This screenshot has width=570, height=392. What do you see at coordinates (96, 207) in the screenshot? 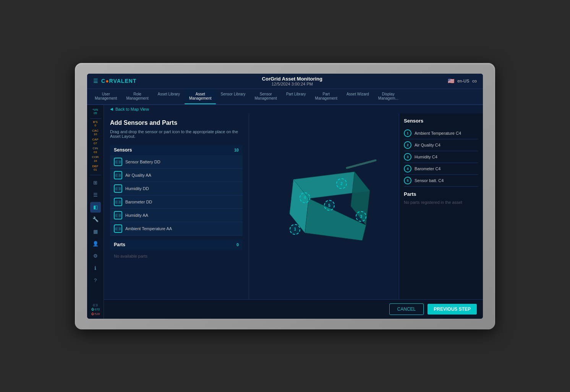
I see `sidebar-asset-icon: ◧` at bounding box center [96, 207].